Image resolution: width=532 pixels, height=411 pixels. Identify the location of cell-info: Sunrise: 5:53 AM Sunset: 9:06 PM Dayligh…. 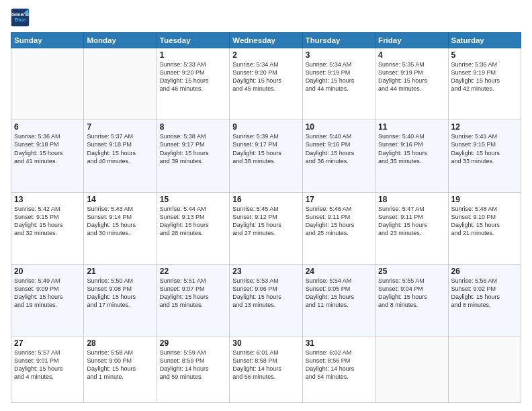
(266, 293).